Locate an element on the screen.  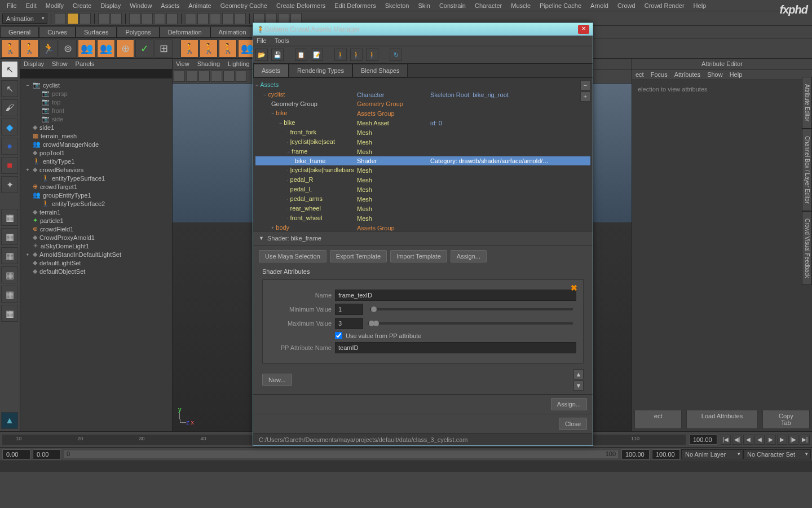
tb-f is located at coordinates (203, 19).